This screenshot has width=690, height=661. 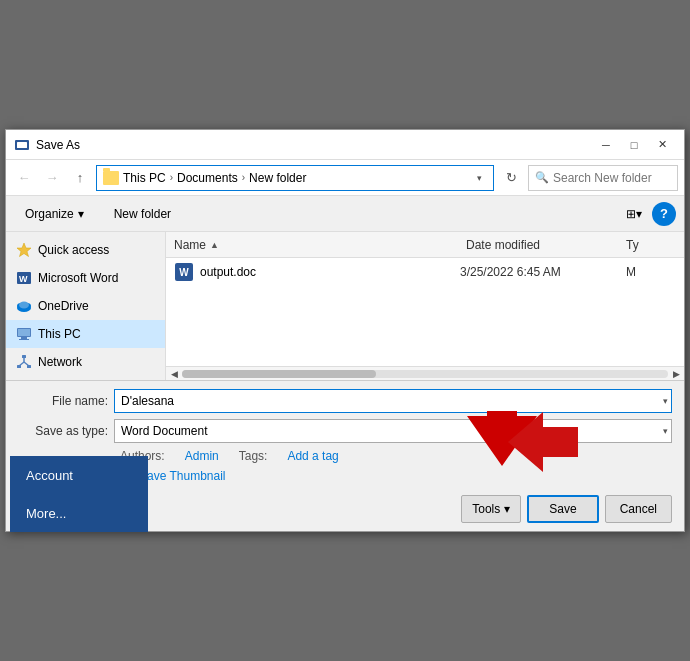 I want to click on forward-button: →, so click(x=52, y=178).